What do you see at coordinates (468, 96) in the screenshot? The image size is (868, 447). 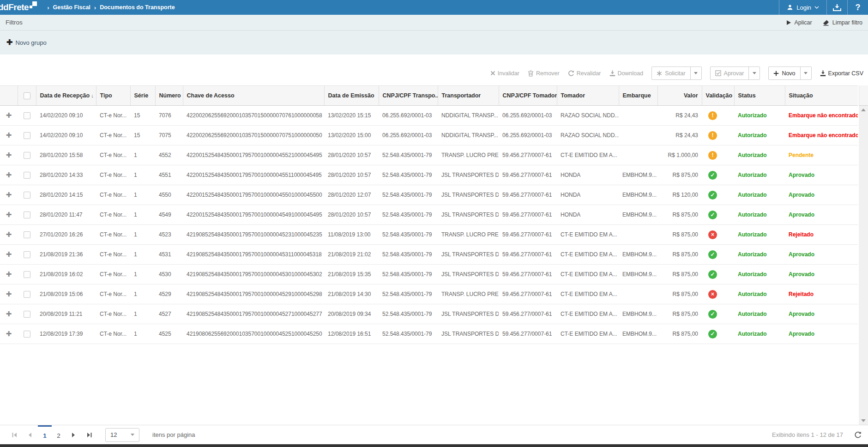 I see `header-transportador: Transportador` at bounding box center [468, 96].